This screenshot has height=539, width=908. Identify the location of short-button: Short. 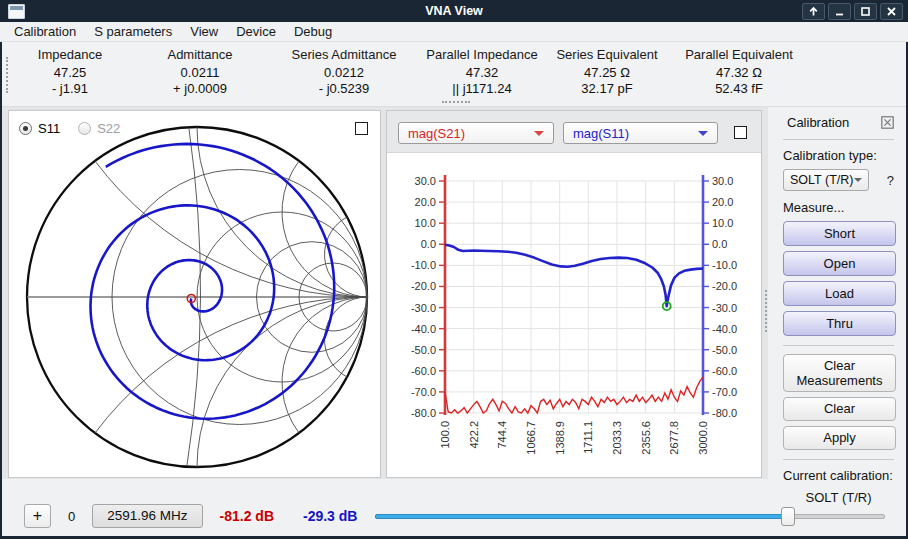
(840, 234).